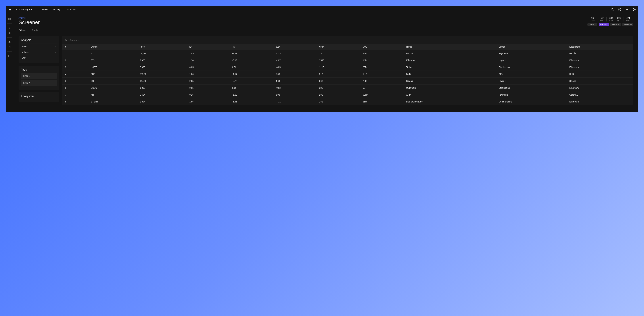 Image resolution: width=644 pixels, height=316 pixels. What do you see at coordinates (383, 54) in the screenshot?
I see `cell-vol: 28B` at bounding box center [383, 54].